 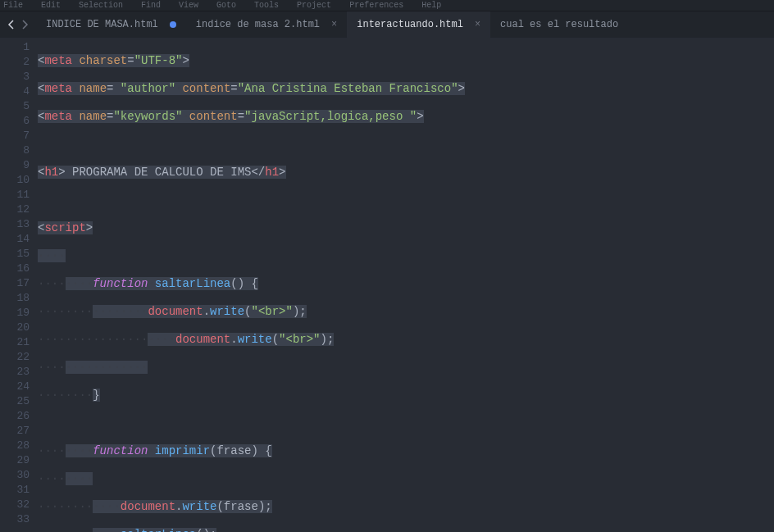 I want to click on line-number: 12, so click(x=19, y=210).